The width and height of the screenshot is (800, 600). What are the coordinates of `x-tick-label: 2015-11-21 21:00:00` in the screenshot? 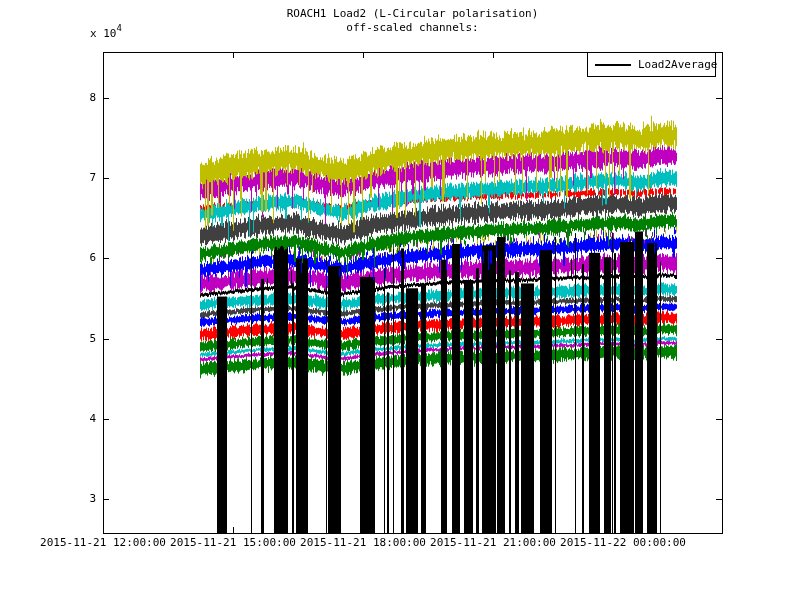 It's located at (493, 543).